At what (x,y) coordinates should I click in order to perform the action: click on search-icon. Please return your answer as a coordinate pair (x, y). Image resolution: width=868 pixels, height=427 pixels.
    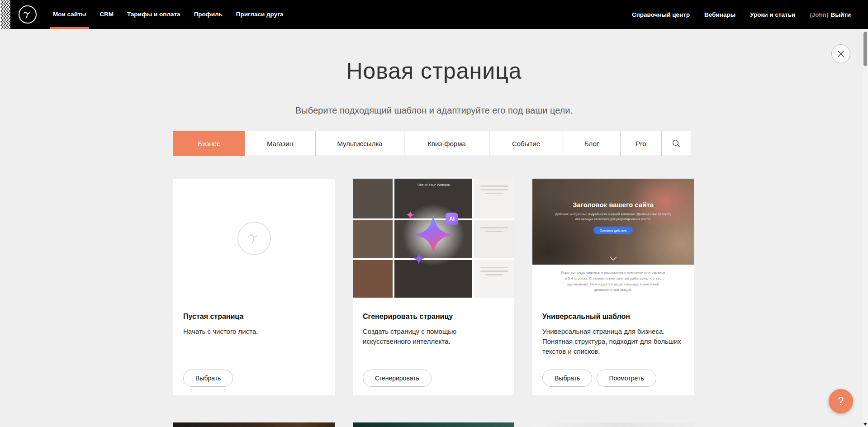
    Looking at the image, I should click on (676, 143).